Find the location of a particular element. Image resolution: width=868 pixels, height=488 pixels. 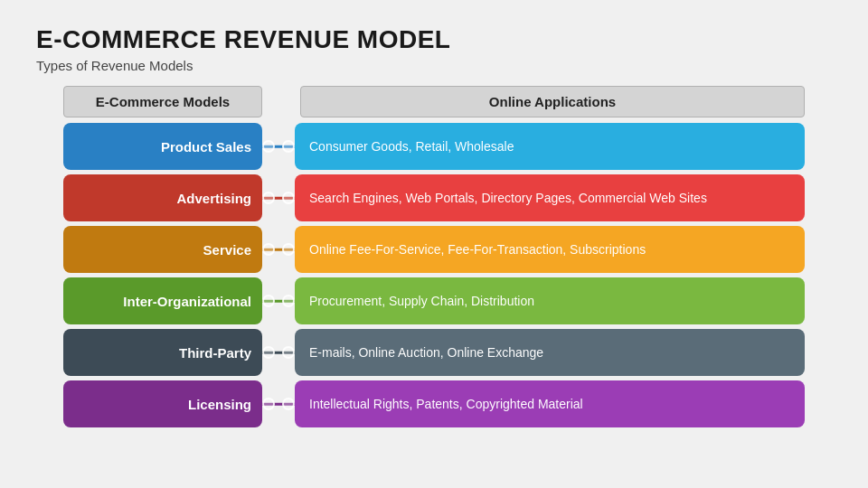

subtitle: Types of Revenue Models is located at coordinates (434, 65).